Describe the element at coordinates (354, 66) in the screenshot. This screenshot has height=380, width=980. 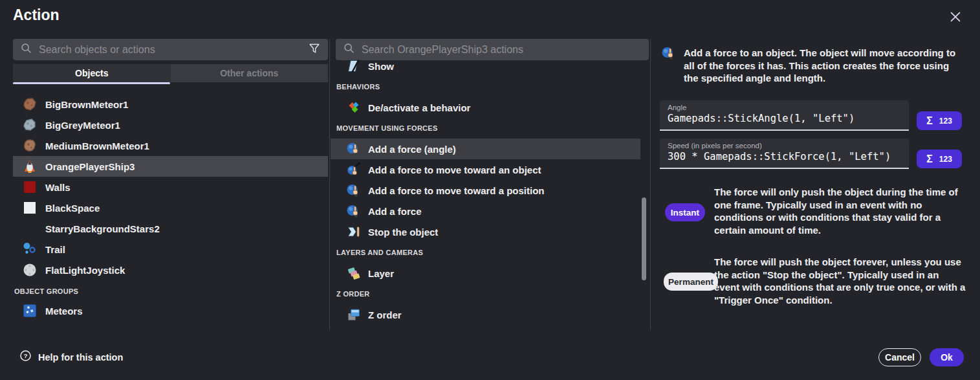
I see `show-icon` at that location.